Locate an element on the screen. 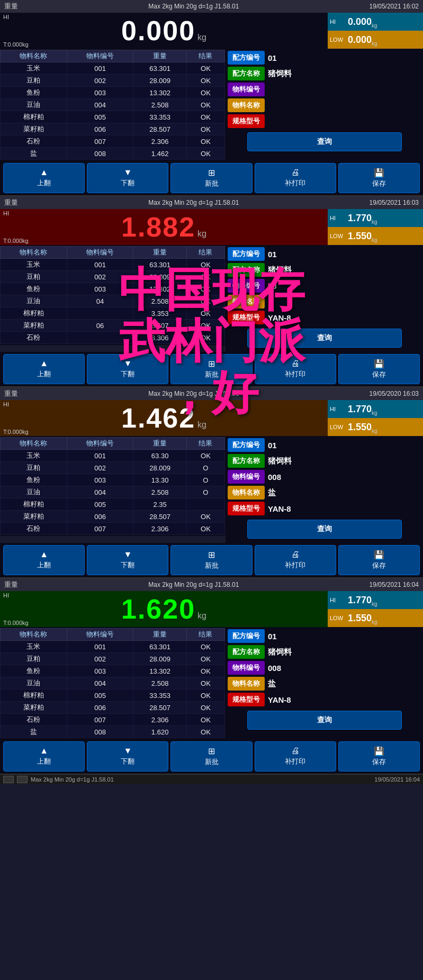  info-label: 物料名称 is located at coordinates (246, 493).